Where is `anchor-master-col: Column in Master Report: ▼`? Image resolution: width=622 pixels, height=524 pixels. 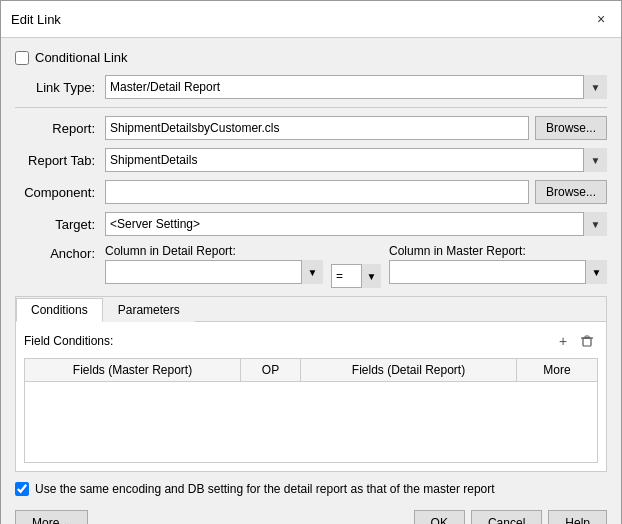
anchor-master-col: Column in Master Report: ▼ is located at coordinates (498, 264).